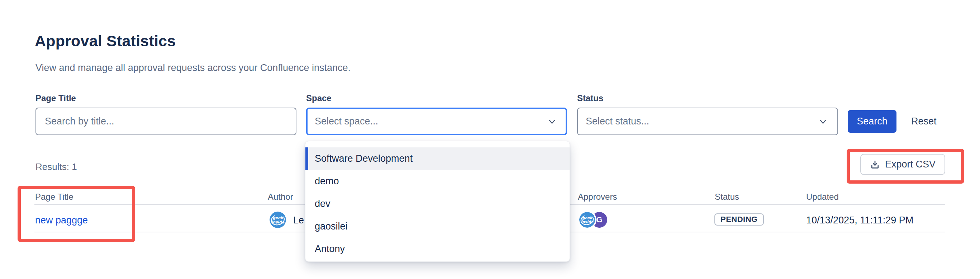 The width and height of the screenshot is (980, 279). Describe the element at coordinates (56, 98) in the screenshot. I see `page-title-filter-label: Page Title` at that location.